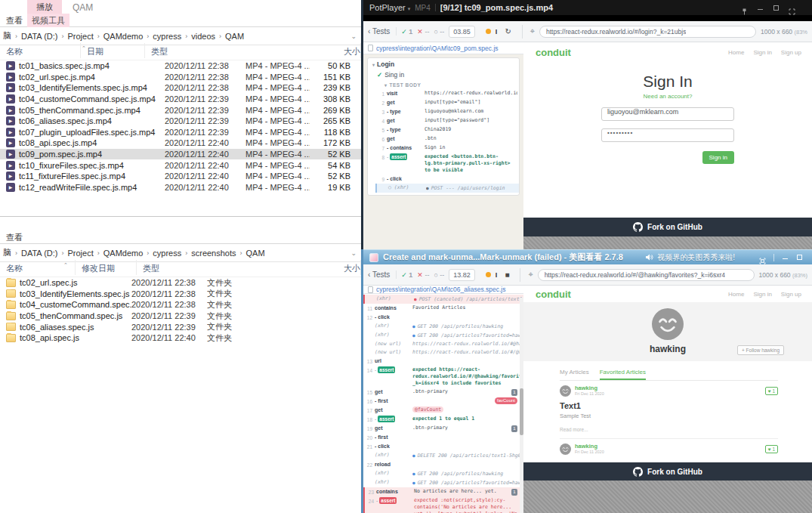 The height and width of the screenshot is (513, 812). Describe the element at coordinates (447, 130) in the screenshot. I see `log-row: 5- typeChina2019` at that location.